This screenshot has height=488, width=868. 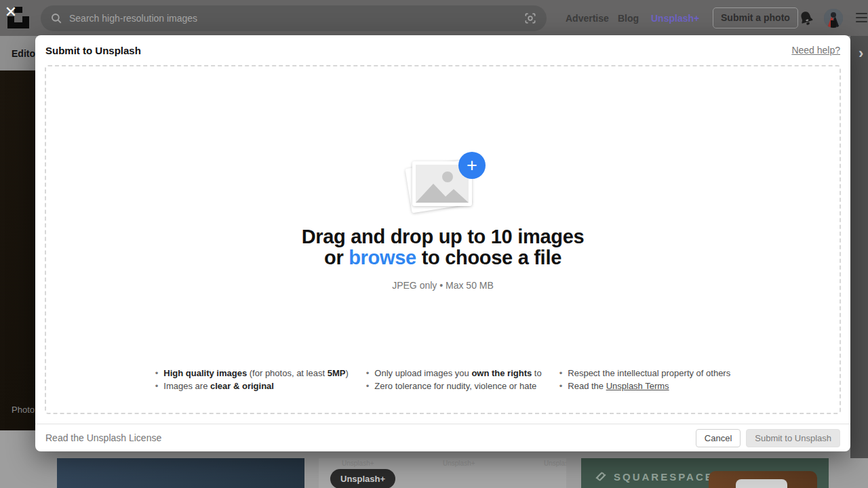 I want to click on menu-hamburger-icon, so click(x=861, y=18).